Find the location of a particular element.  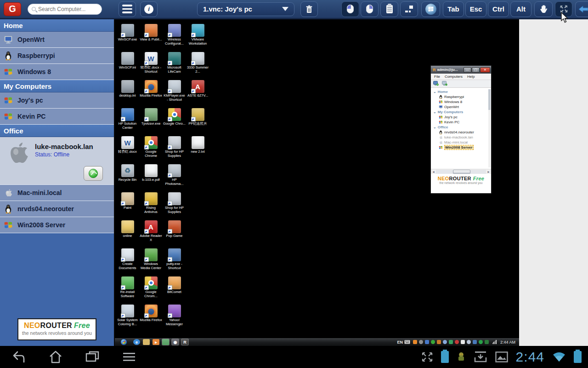

desktop-icon-solar-system-coloring-b: Solar System Coloring B... is located at coordinates (128, 318).